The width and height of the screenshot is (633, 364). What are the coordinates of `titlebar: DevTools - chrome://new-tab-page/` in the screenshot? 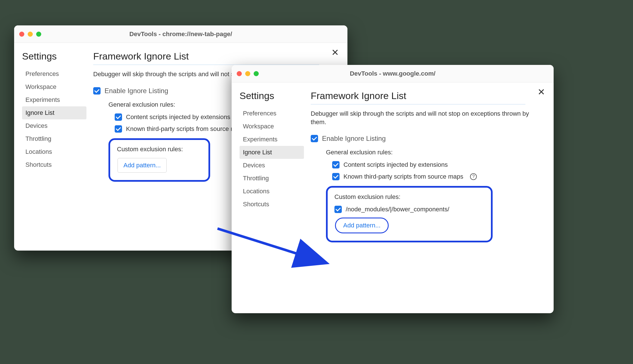 It's located at (181, 34).